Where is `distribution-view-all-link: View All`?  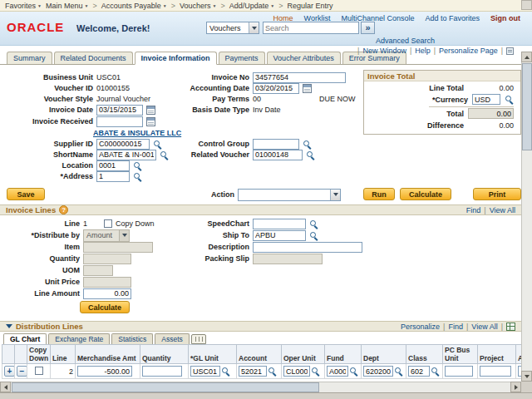 distribution-view-all-link: View All is located at coordinates (484, 327).